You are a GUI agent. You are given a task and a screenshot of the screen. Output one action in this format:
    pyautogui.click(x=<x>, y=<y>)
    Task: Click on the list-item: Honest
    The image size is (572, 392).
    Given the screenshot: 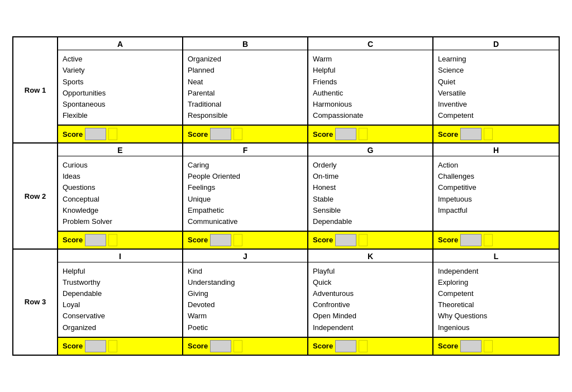 What is the action you would take?
    pyautogui.click(x=370, y=188)
    